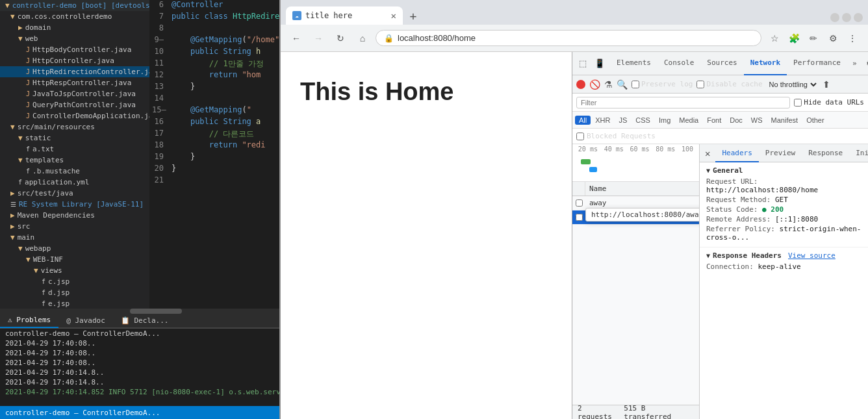 This screenshot has width=868, height=419. I want to click on tab-close-icon: ✕, so click(394, 16).